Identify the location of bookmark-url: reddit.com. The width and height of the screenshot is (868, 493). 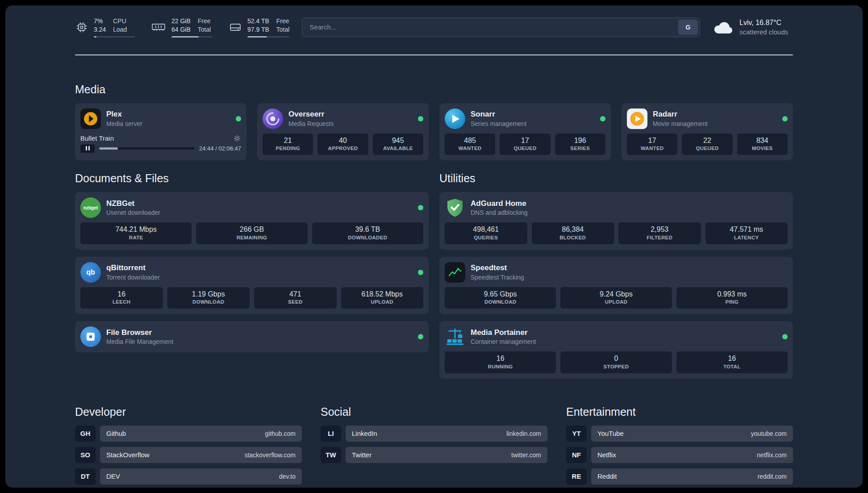
(772, 476).